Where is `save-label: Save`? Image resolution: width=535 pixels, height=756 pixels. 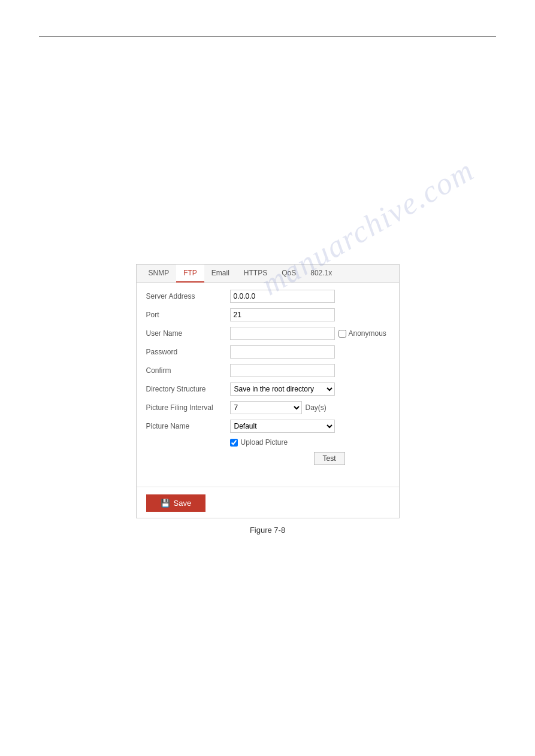
save-label: Save is located at coordinates (183, 503).